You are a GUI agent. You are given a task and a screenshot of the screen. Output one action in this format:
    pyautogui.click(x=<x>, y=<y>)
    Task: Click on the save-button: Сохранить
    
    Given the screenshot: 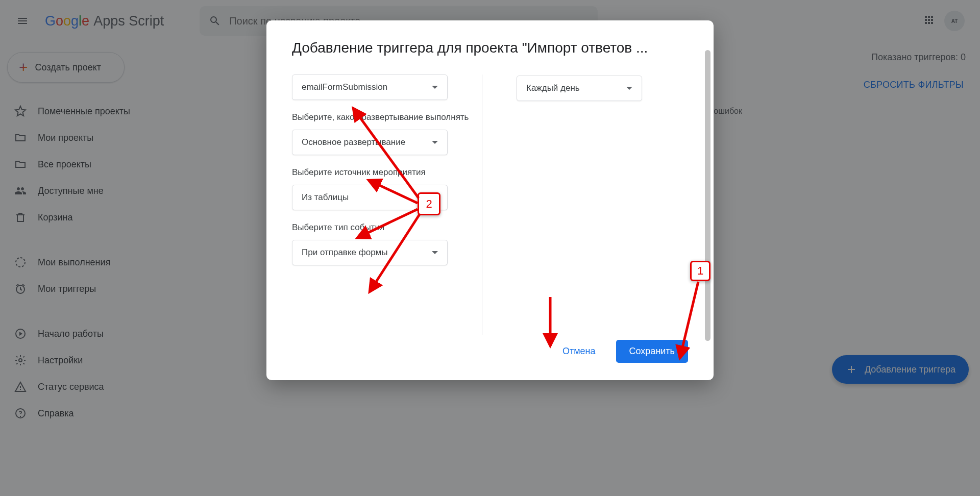 What is the action you would take?
    pyautogui.click(x=652, y=351)
    